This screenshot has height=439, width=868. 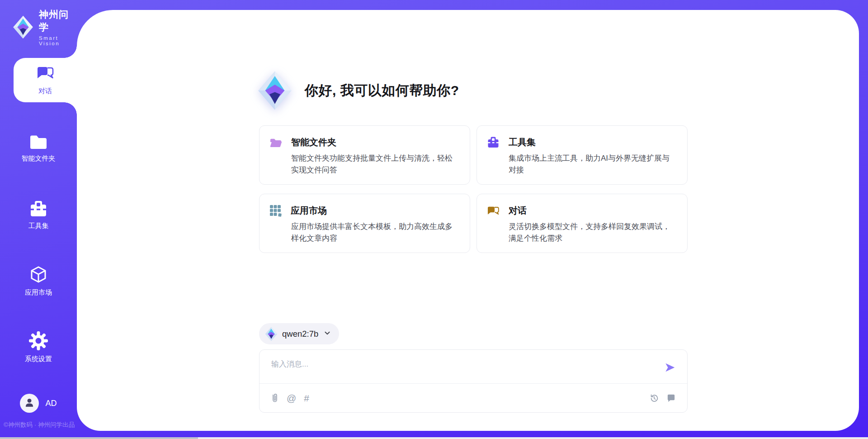 I want to click on briefcase-icon, so click(x=493, y=142).